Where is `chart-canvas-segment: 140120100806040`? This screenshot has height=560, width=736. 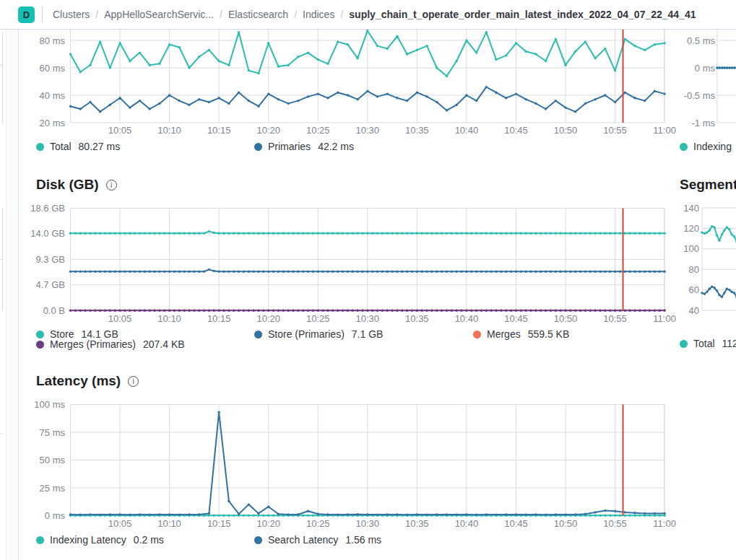 chart-canvas-segment: 140120100806040 is located at coordinates (706, 263).